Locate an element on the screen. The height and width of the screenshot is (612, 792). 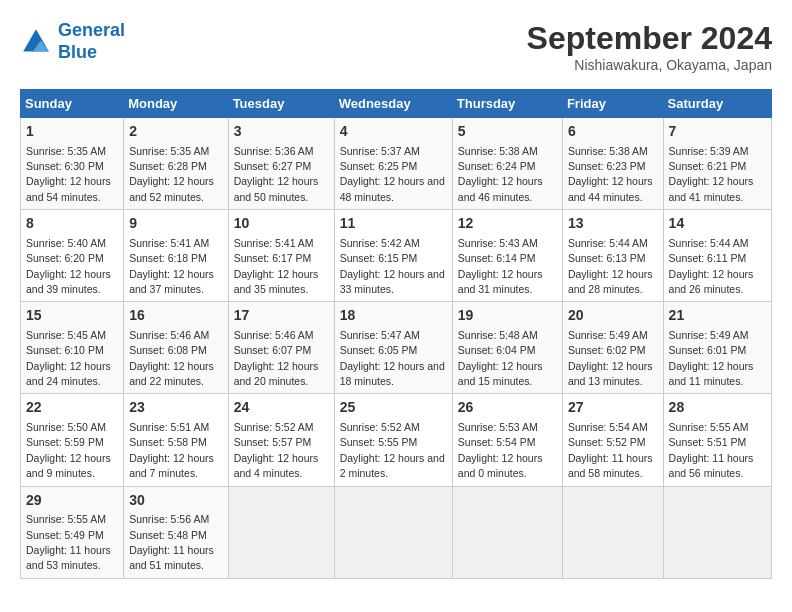
sunset-info: Sunset: 5:57 PM is located at coordinates (273, 442).